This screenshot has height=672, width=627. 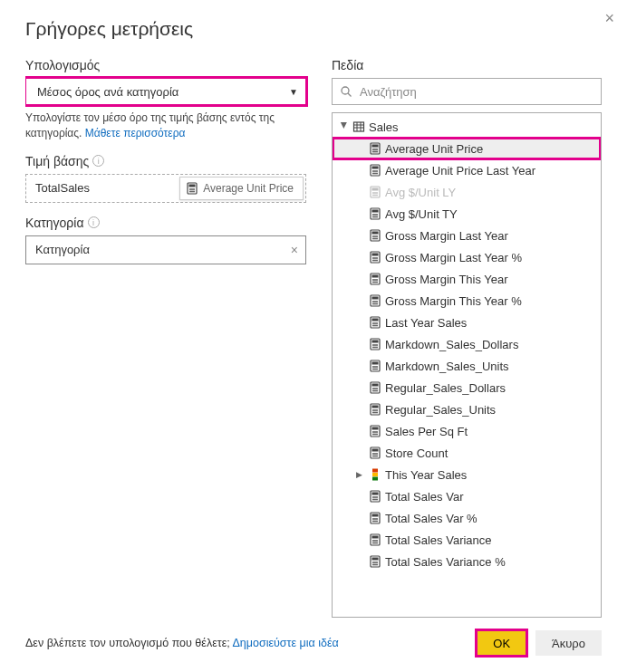 I want to click on field-label: Total Sales Var %, so click(x=431, y=518).